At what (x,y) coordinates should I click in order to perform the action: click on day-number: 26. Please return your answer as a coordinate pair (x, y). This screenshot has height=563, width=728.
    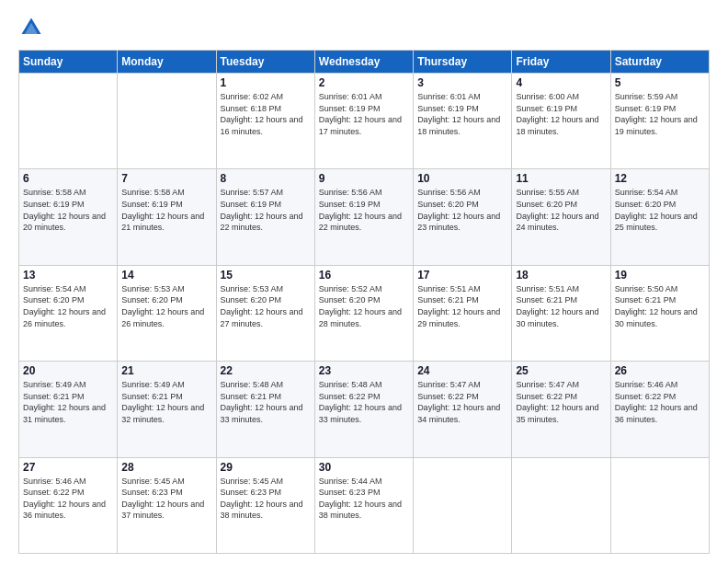
    Looking at the image, I should click on (660, 371).